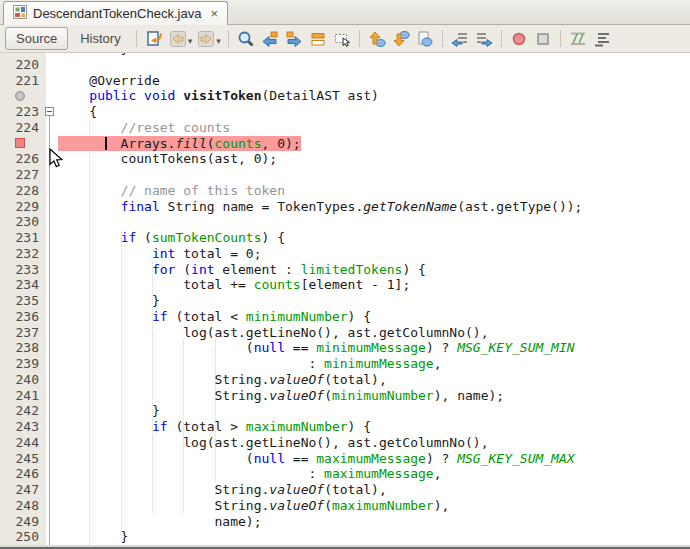 This screenshot has height=549, width=690. What do you see at coordinates (345, 175) in the screenshot?
I see `code-line: 227` at bounding box center [345, 175].